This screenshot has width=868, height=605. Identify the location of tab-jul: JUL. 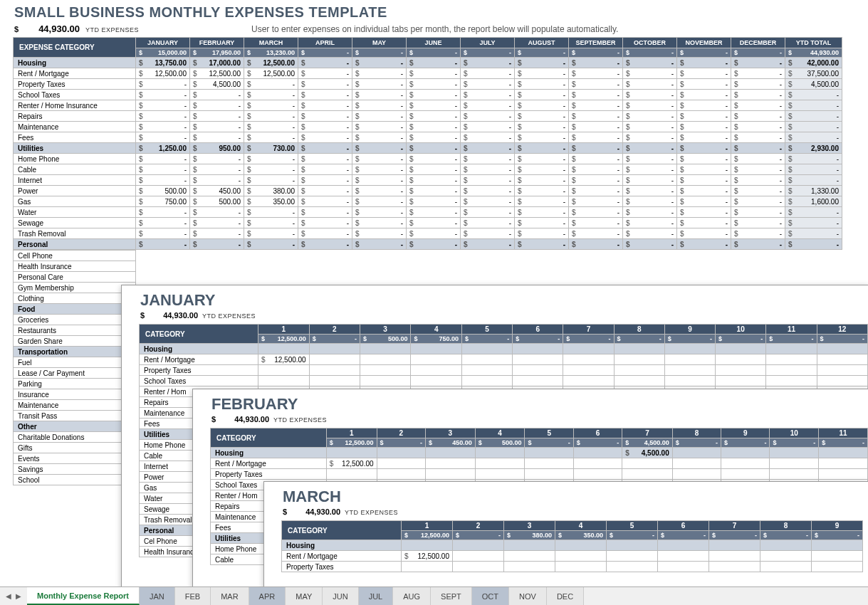
(376, 596).